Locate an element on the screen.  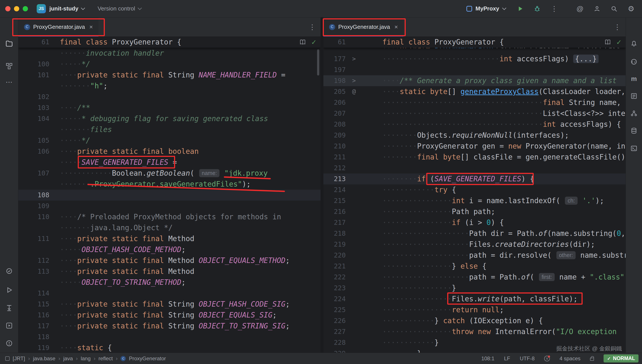
line-number: 61 is located at coordinates (335, 42).